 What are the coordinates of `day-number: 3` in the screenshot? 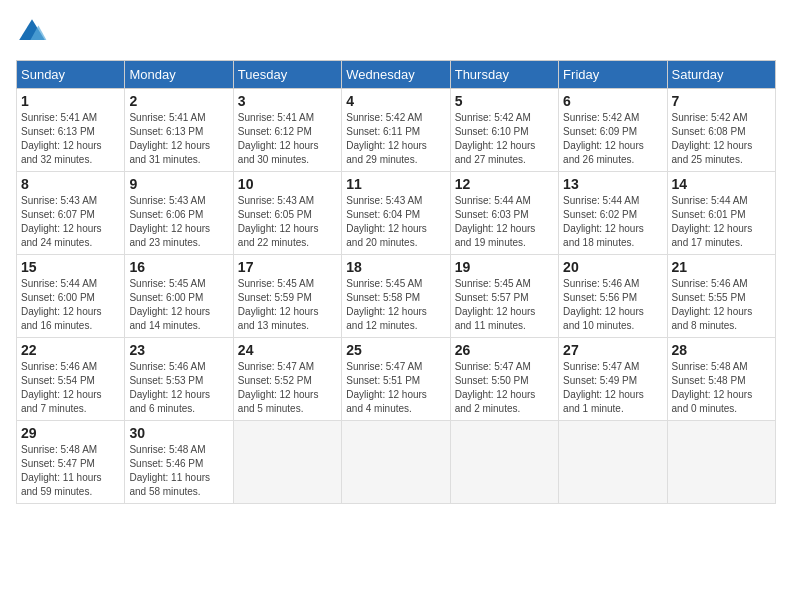 It's located at (288, 101).